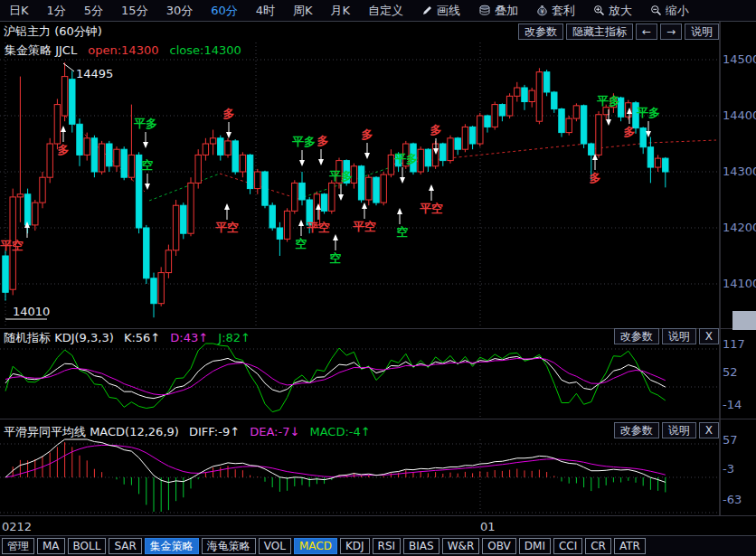  I want to click on period-4hour: 4时, so click(266, 11).